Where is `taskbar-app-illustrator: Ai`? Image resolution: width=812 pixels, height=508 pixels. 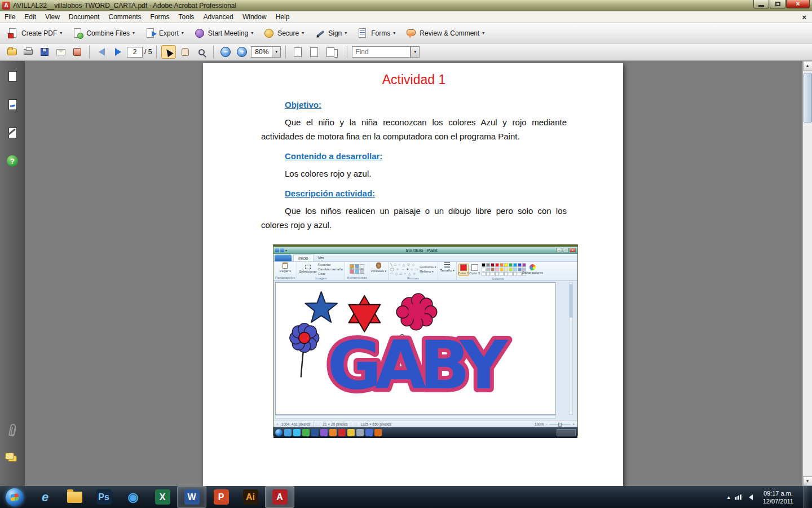 taskbar-app-illustrator: Ai is located at coordinates (250, 497).